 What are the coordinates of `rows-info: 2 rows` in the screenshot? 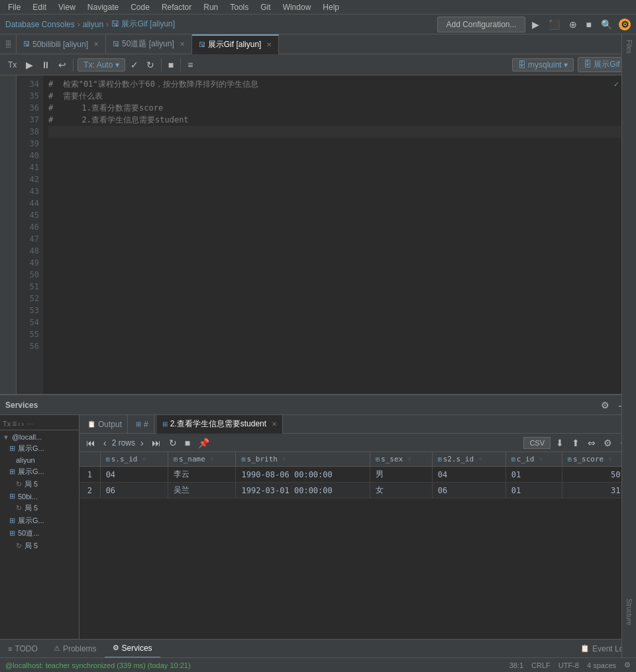 It's located at (123, 443).